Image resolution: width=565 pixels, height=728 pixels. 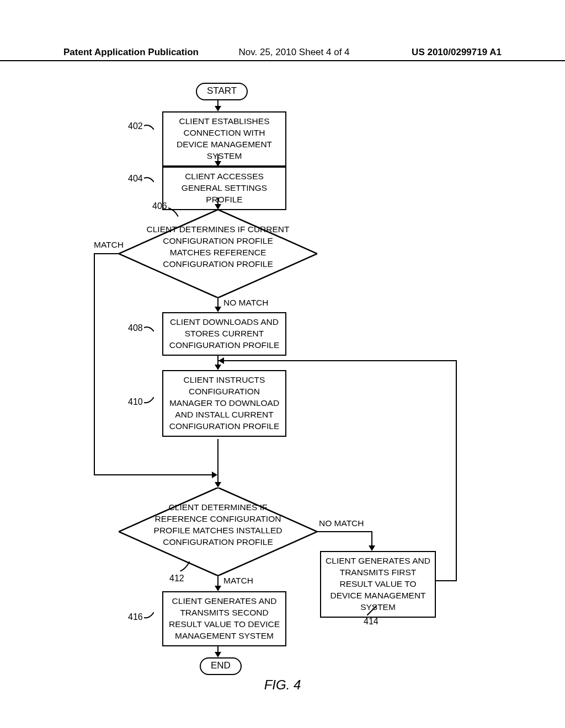 What do you see at coordinates (224, 619) in the screenshot?
I see `step-416: CLIENT GENERATES AND TRANSMITS SECOND RE…` at bounding box center [224, 619].